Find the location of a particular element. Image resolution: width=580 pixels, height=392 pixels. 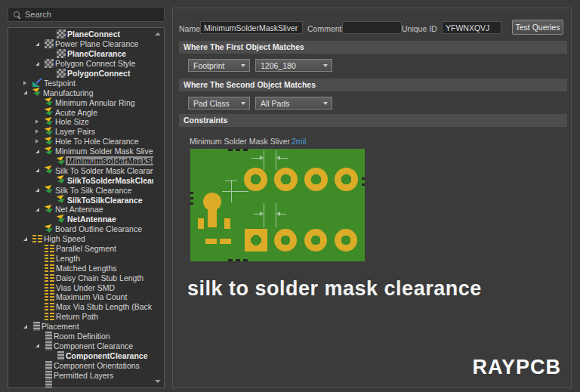

tree-item: Vias Under SMD is located at coordinates (81, 287).